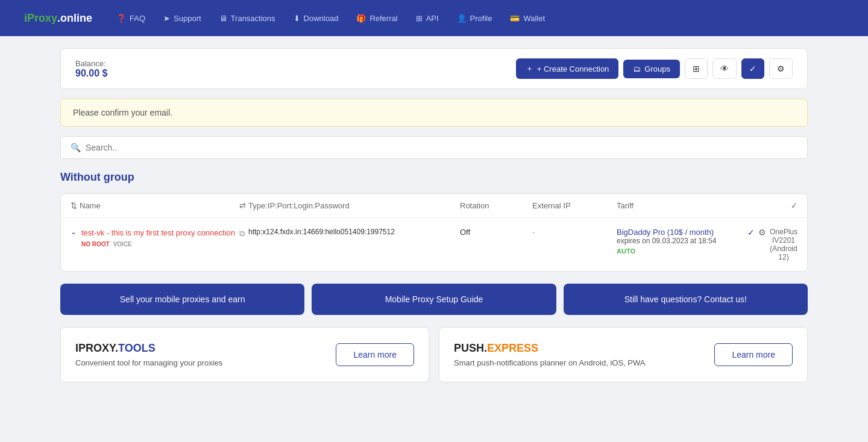  I want to click on type-sort-icon: ⇄, so click(242, 206).